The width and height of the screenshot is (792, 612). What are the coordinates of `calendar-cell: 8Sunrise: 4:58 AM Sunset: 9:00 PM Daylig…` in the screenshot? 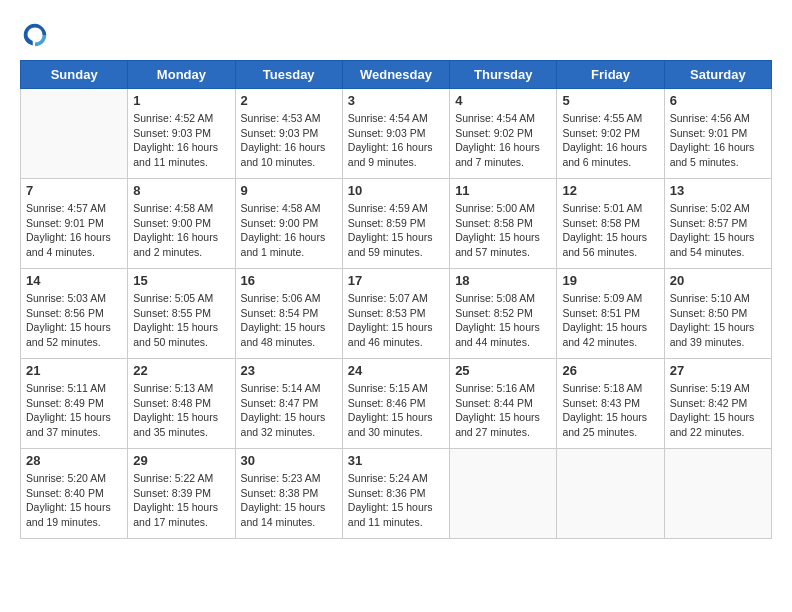 It's located at (182, 224).